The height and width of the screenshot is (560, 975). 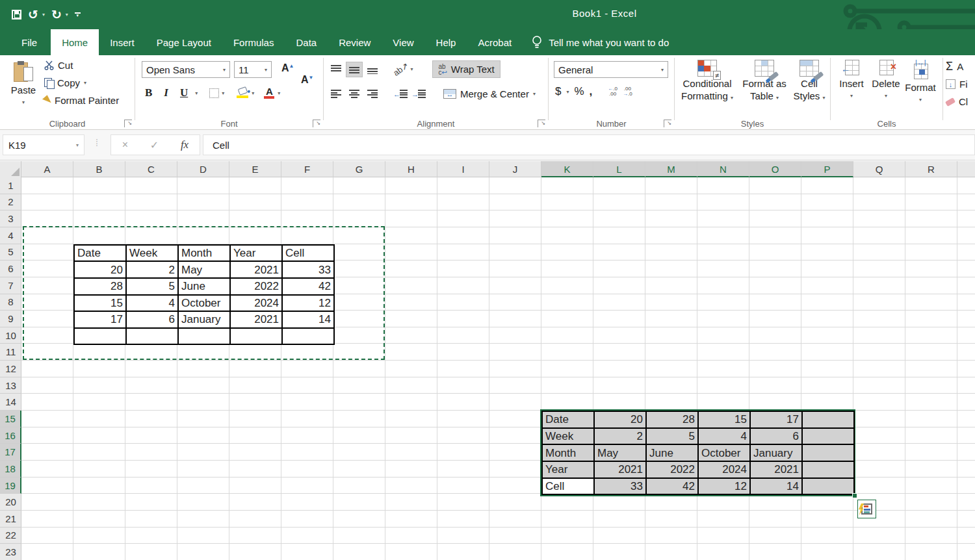 What do you see at coordinates (204, 286) in the screenshot?
I see `cell: June` at bounding box center [204, 286].